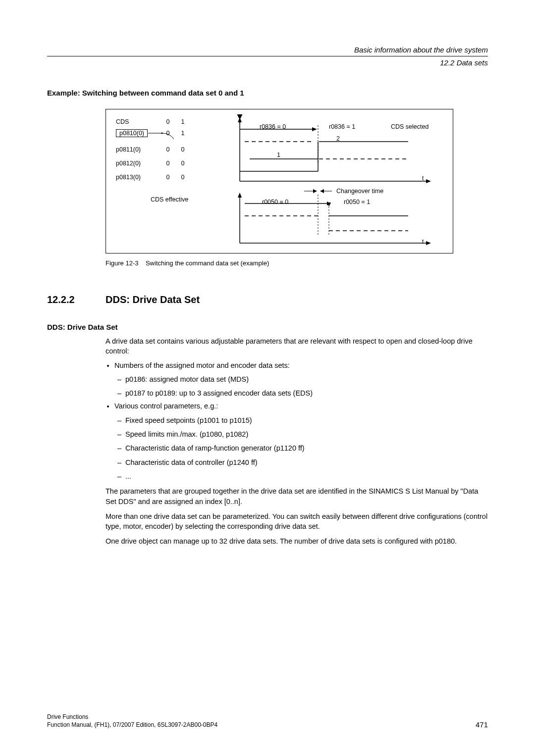 This screenshot has height=756, width=535. I want to click on p0811-v1: 0, so click(168, 150).